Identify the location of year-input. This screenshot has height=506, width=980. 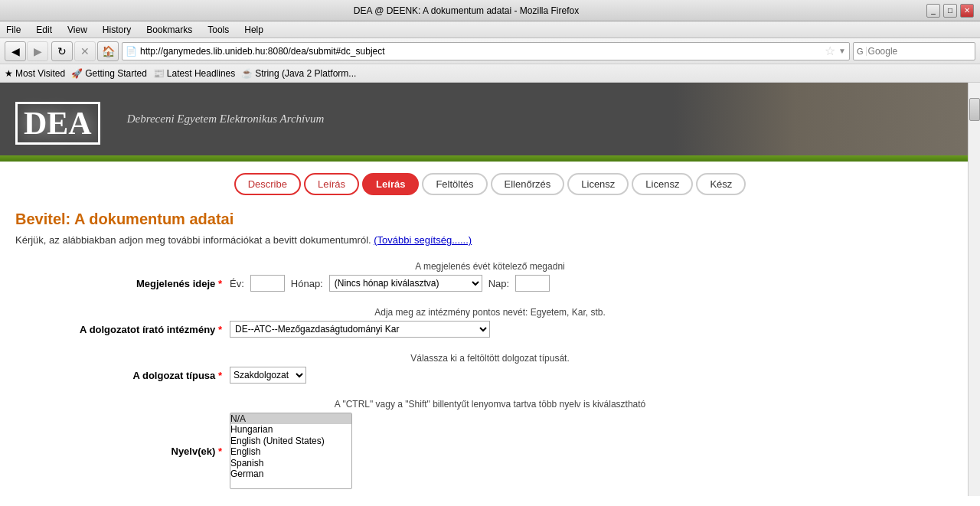
(268, 283).